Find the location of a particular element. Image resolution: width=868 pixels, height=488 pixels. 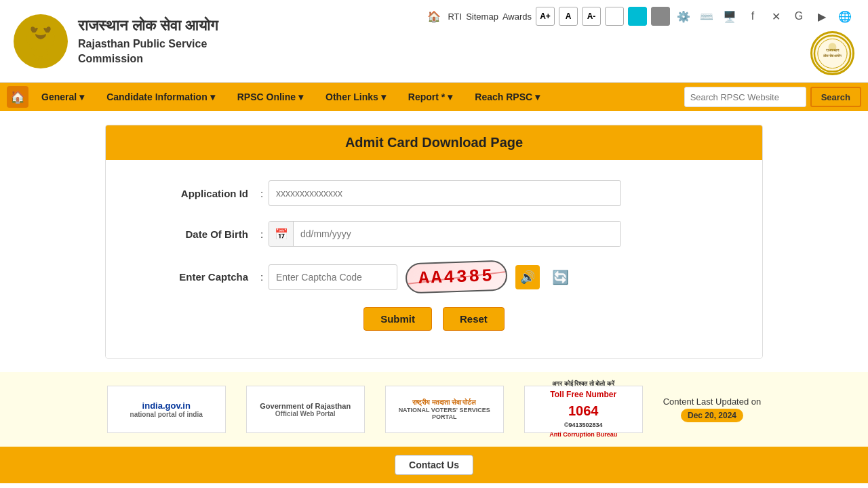

ashoka-emblem: सत्यमेव जयते is located at coordinates (41, 41).